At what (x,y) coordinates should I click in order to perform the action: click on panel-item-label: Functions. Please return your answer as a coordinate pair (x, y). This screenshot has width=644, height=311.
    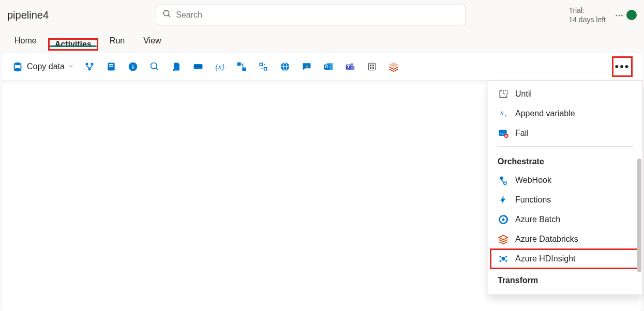
    Looking at the image, I should click on (533, 200).